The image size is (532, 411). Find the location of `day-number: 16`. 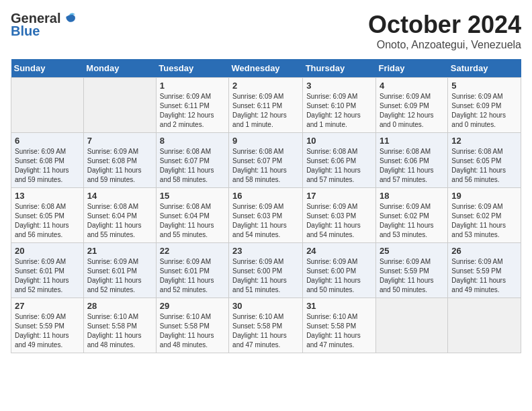

day-number: 16 is located at coordinates (266, 196).